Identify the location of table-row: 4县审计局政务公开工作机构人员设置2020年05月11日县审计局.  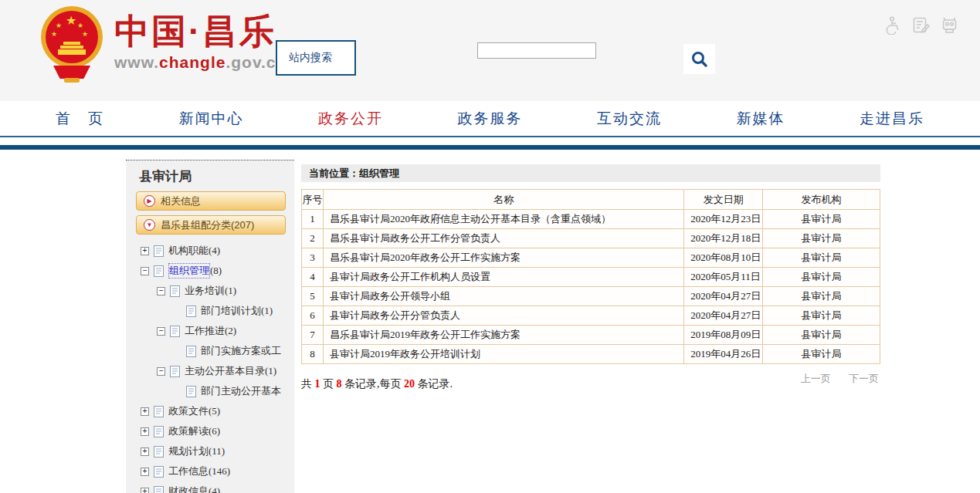
(592, 278).